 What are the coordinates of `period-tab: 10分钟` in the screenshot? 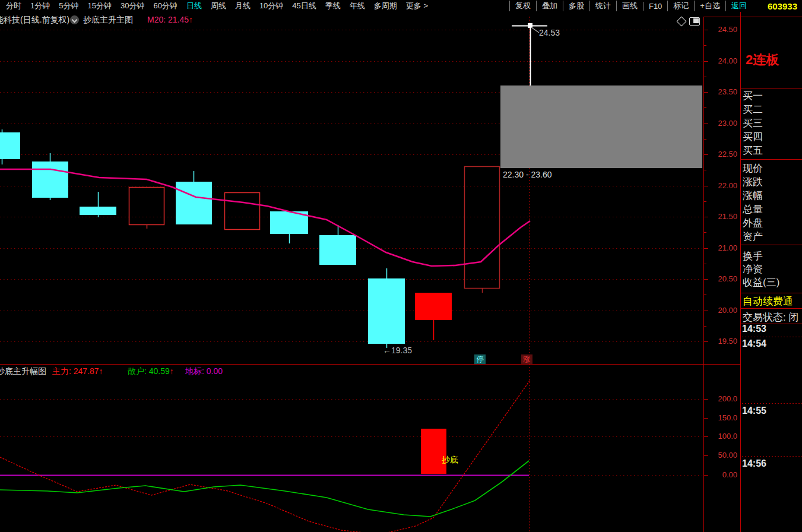 It's located at (271, 6).